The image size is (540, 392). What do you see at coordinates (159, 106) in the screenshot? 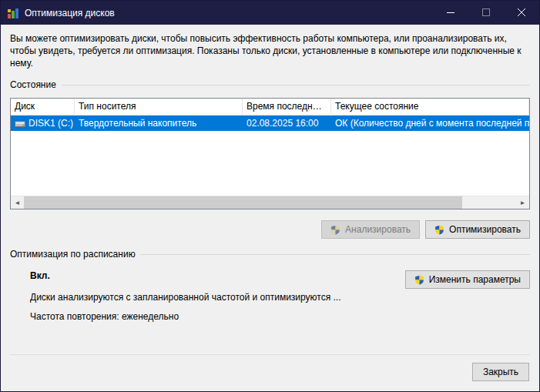
I see `column-header-media-type: Тип носителя` at bounding box center [159, 106].